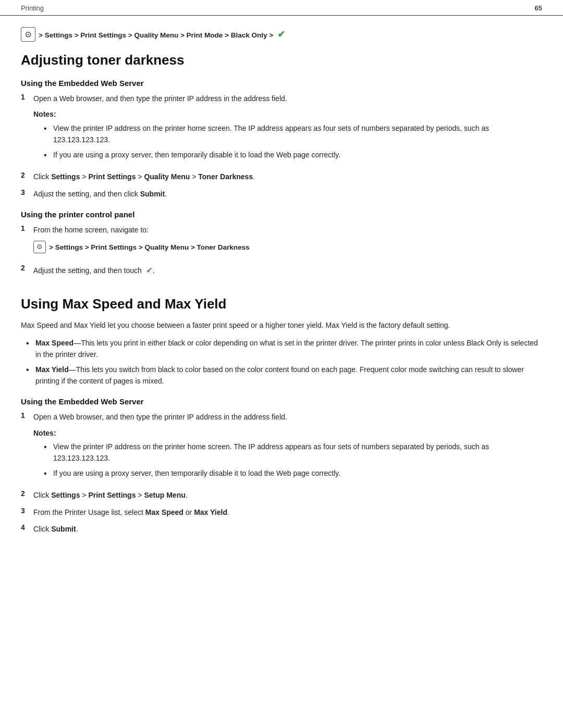 The image size is (563, 728). Describe the element at coordinates (282, 270) in the screenshot. I see `step-item: 2 Adjust the setting, and then touch ✔.` at that location.